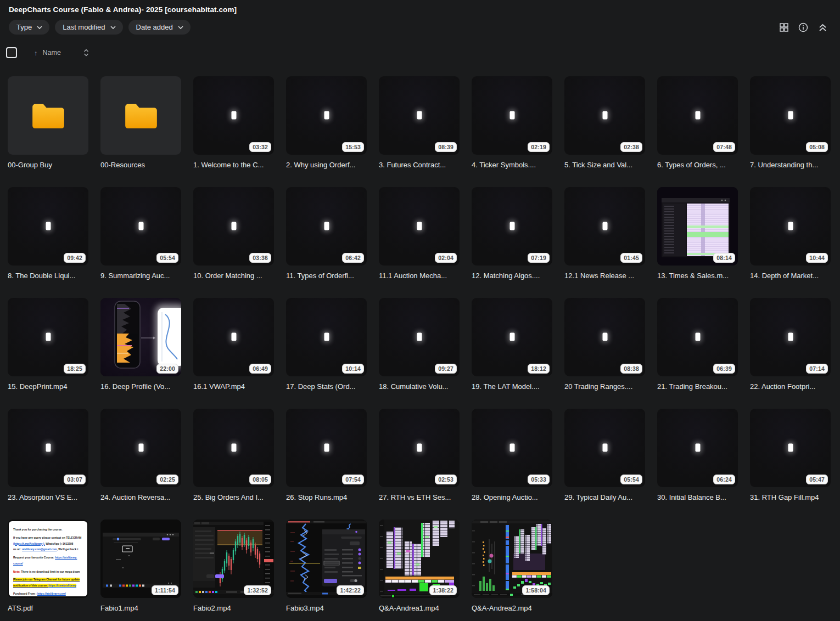 The width and height of the screenshot is (840, 621). Describe the element at coordinates (605, 226) in the screenshot. I see `thumbnail: 01:45` at that location.